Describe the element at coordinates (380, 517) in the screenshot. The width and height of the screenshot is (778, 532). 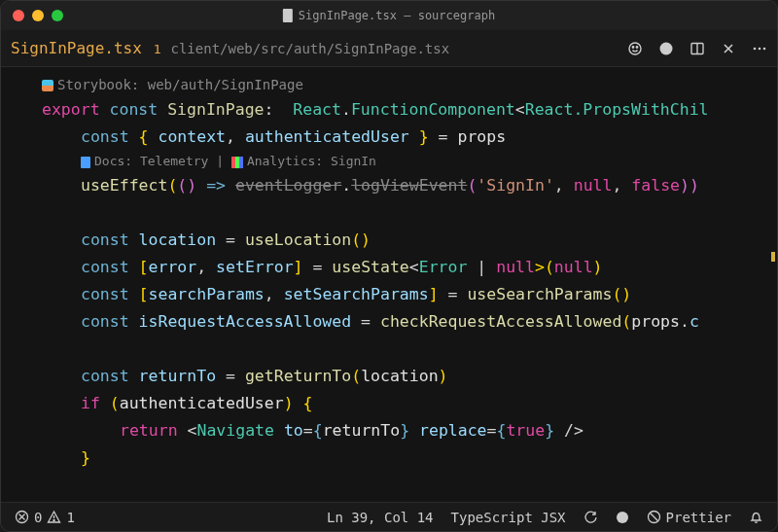
I see `cursor-position: Ln 39, Col 14` at that location.